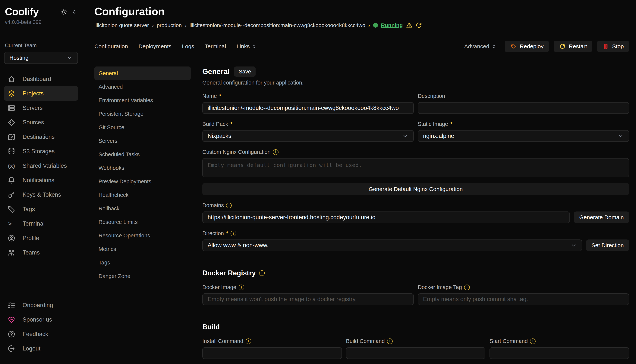 Image resolution: width=636 pixels, height=364 pixels. What do you see at coordinates (143, 276) in the screenshot?
I see `subnav-item-danger-zone: Danger Zone` at bounding box center [143, 276].